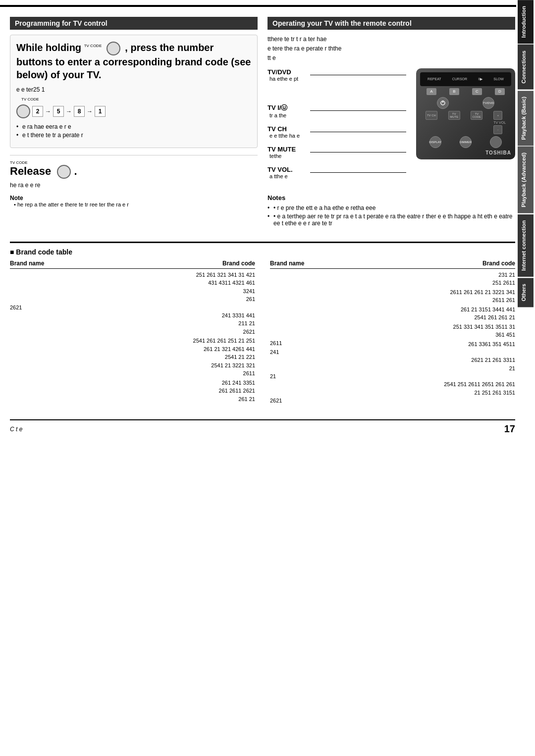 The width and height of the screenshot is (535, 756). I want to click on tv-dvd-label: TV/DVD ha ethe e pt, so click(337, 75).